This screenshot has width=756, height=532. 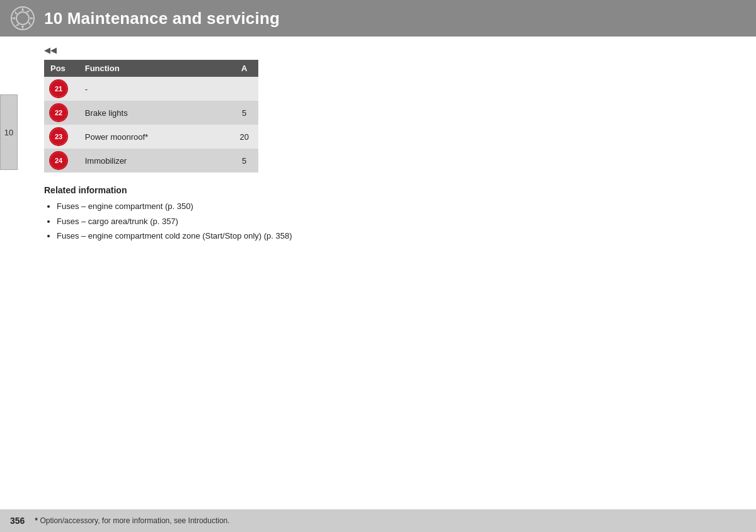 What do you see at coordinates (151, 161) in the screenshot?
I see `table-row: 24Immobilizer5` at bounding box center [151, 161].